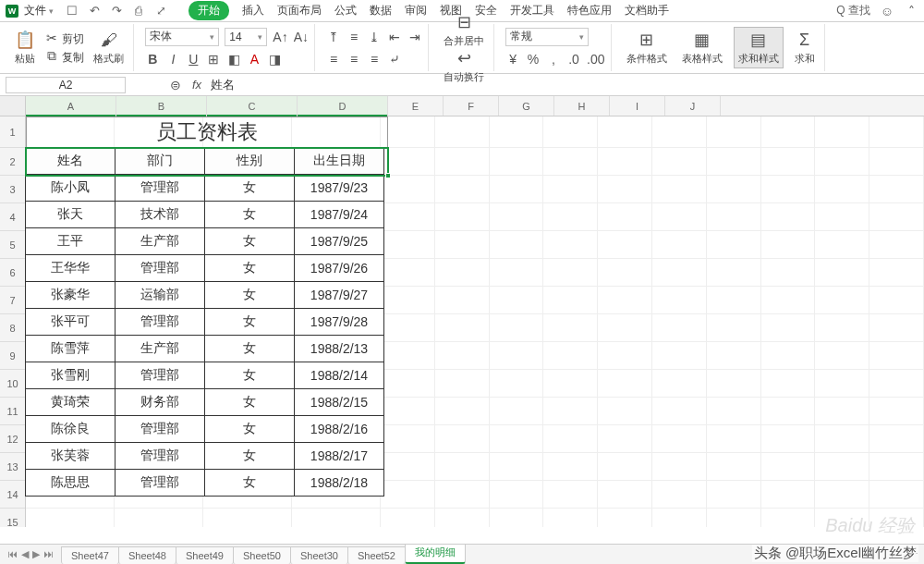 The width and height of the screenshot is (924, 564). Describe the element at coordinates (116, 11) in the screenshot. I see `redo-icon: ↷` at that location.